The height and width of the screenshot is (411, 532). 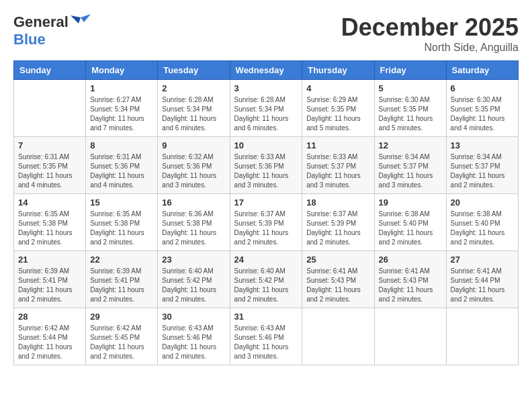 I want to click on page-header: General Blue December 2025 North Side, A…, so click(x=266, y=34).